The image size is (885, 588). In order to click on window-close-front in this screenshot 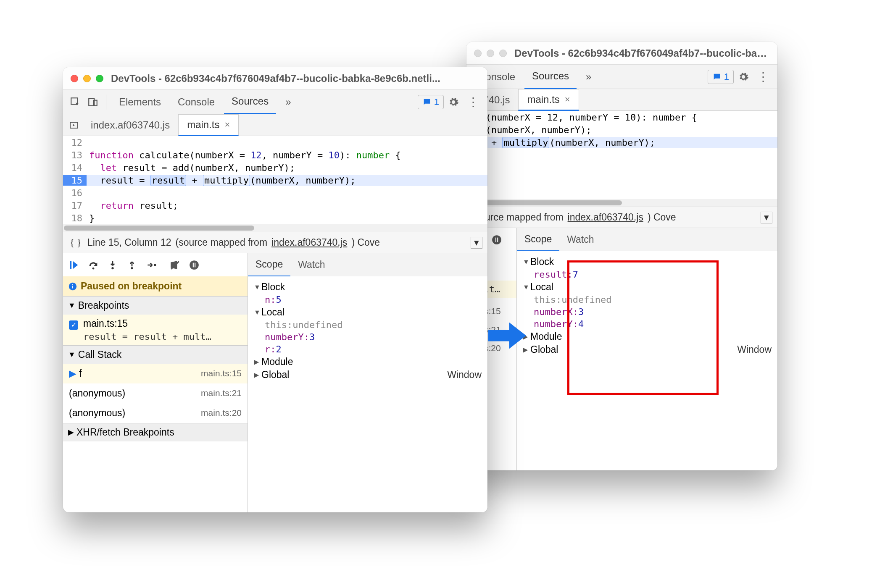, I will do `click(74, 79)`.